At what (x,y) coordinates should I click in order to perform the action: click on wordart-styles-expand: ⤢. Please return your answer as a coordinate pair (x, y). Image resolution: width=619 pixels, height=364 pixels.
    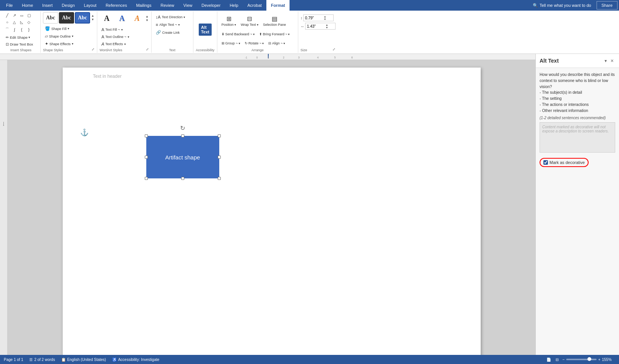
    Looking at the image, I should click on (147, 49).